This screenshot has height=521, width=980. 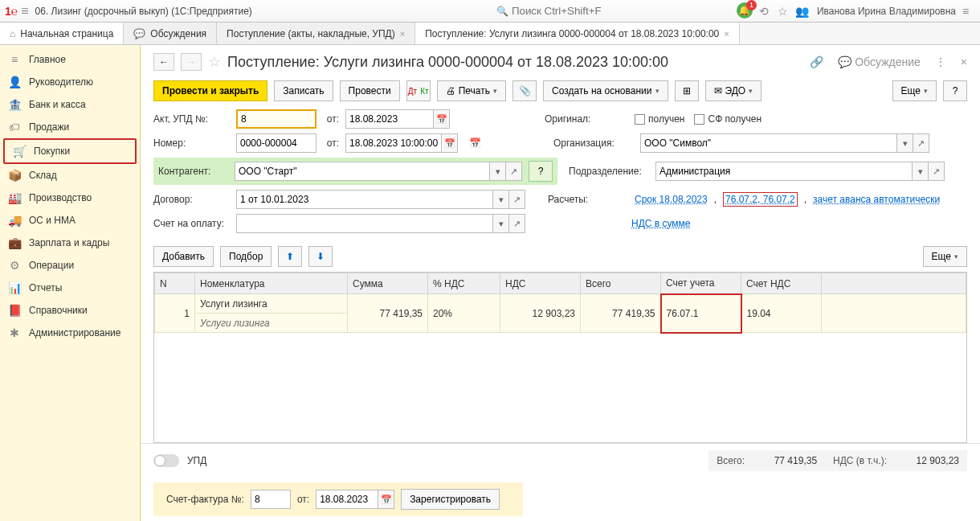 What do you see at coordinates (388, 284) in the screenshot?
I see `col-sum: Сумма` at bounding box center [388, 284].